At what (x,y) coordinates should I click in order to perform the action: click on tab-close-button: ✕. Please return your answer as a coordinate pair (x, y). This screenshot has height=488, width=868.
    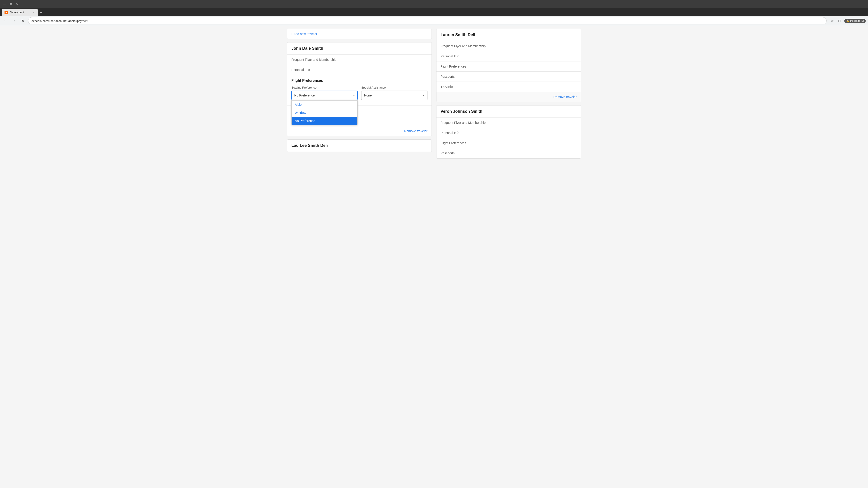
    Looking at the image, I should click on (34, 12).